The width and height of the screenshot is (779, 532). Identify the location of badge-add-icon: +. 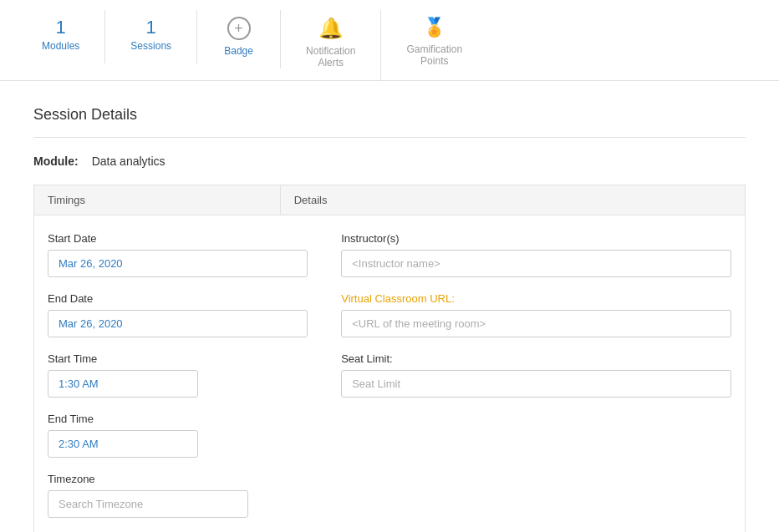
(239, 28).